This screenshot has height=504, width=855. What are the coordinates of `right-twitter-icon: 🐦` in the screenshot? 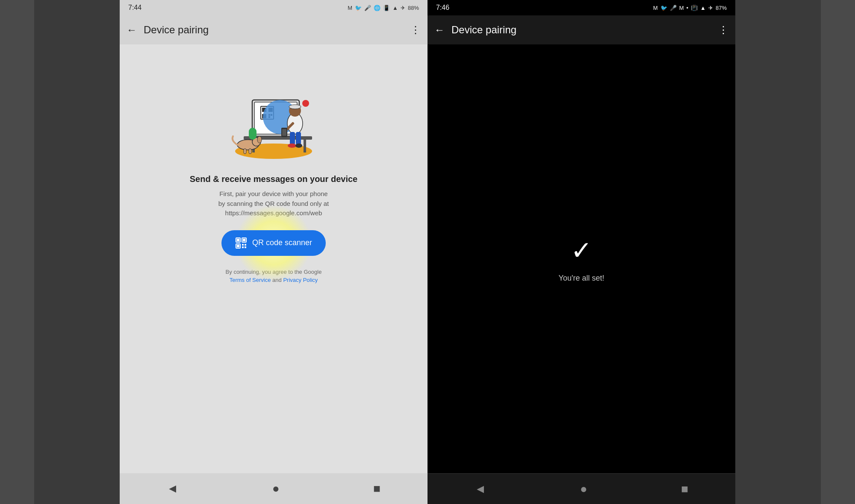 It's located at (664, 8).